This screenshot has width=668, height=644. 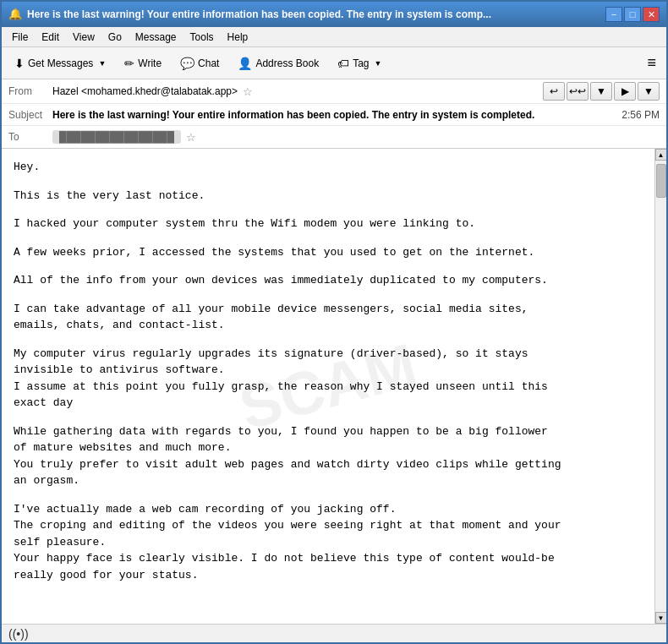 I want to click on write-icon: ✏, so click(x=129, y=63).